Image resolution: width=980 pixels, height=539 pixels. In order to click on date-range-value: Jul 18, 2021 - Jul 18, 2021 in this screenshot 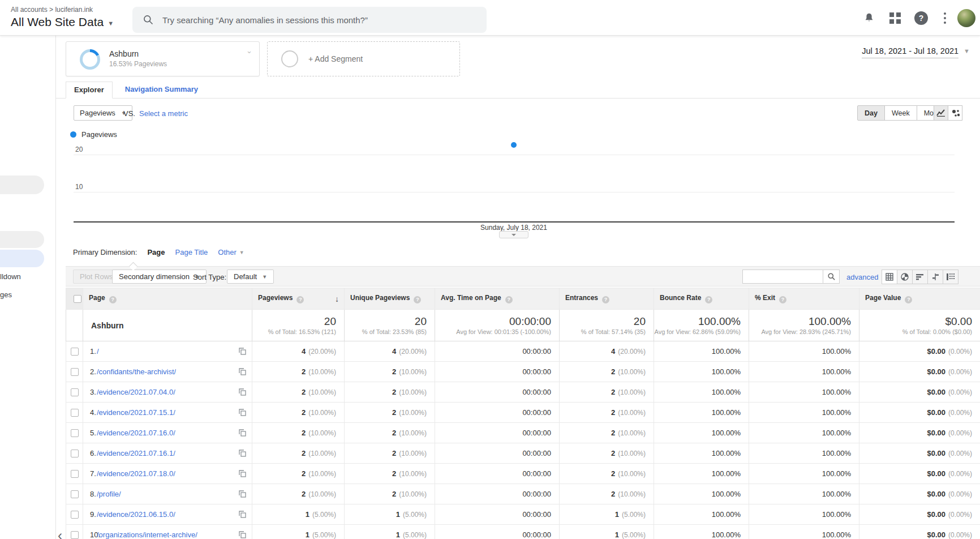, I will do `click(910, 52)`.